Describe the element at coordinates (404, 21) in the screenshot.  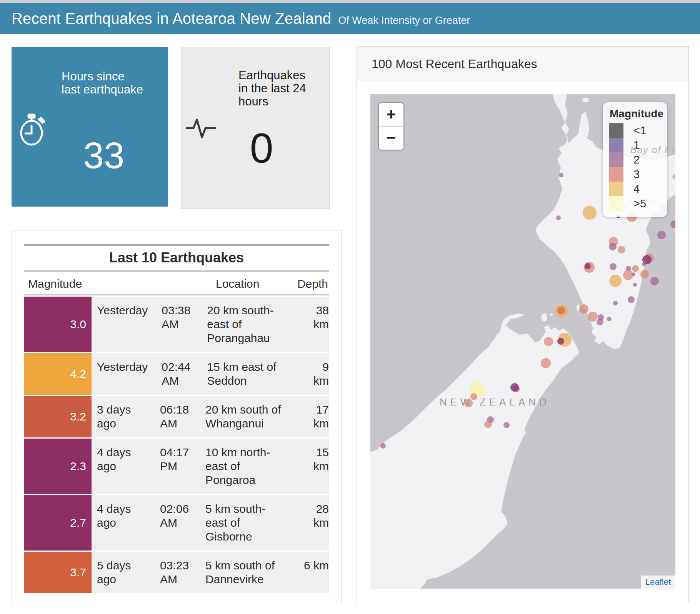
I see `page-subtitle: Of Weak Intensity or Greater` at that location.